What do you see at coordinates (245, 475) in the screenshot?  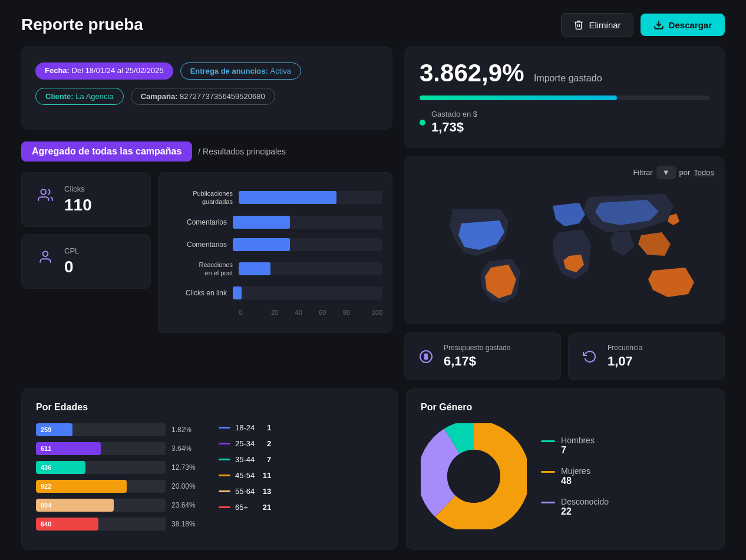 I see `legend-45-54: 45-54 11` at bounding box center [245, 475].